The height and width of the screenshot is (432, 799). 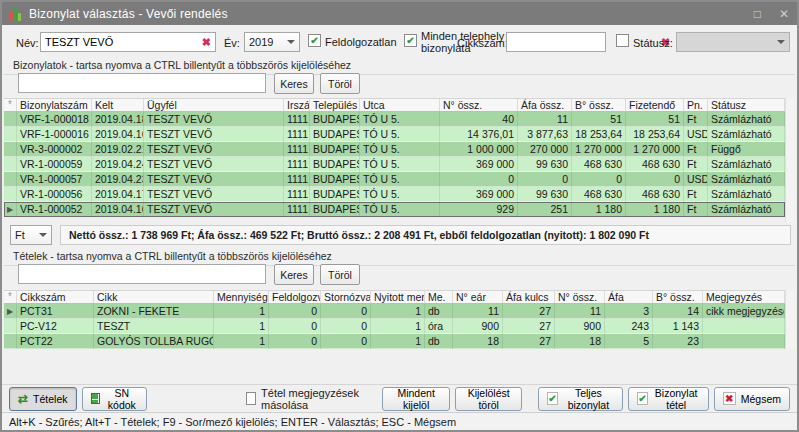 What do you see at coordinates (394, 342) in the screenshot?
I see `table-row: PCT22GOLYÓS TOLLBA RUGÓ1001db182718523` at bounding box center [394, 342].